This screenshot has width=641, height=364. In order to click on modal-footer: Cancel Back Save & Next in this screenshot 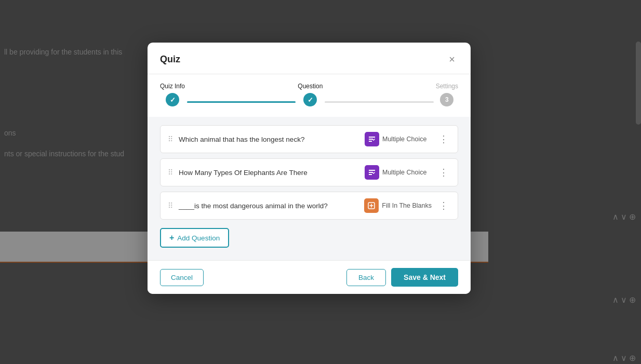, I will do `click(309, 277)`.